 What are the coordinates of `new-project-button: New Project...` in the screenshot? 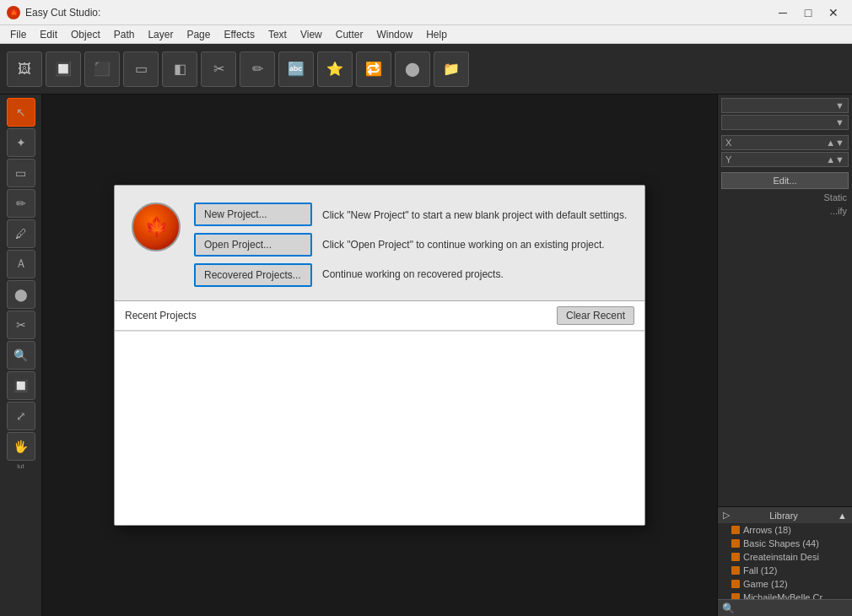 It's located at (253, 214).